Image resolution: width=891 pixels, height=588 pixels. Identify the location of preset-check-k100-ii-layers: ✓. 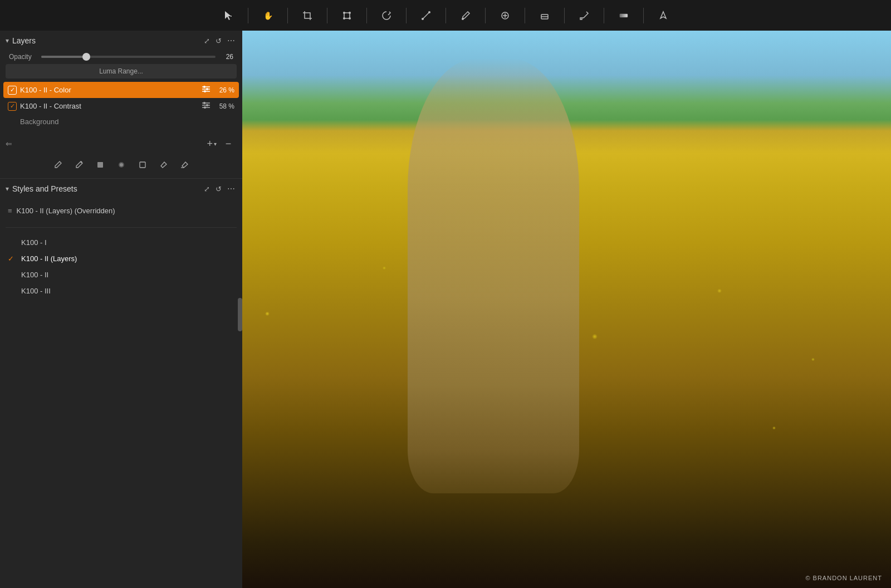
(12, 258).